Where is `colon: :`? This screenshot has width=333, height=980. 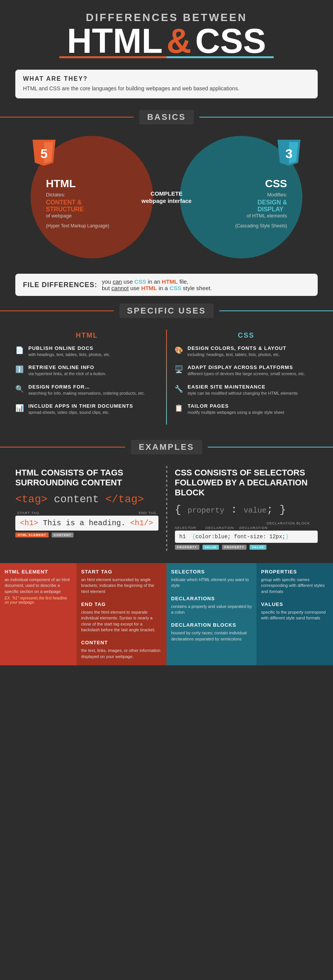
colon: : is located at coordinates (234, 510).